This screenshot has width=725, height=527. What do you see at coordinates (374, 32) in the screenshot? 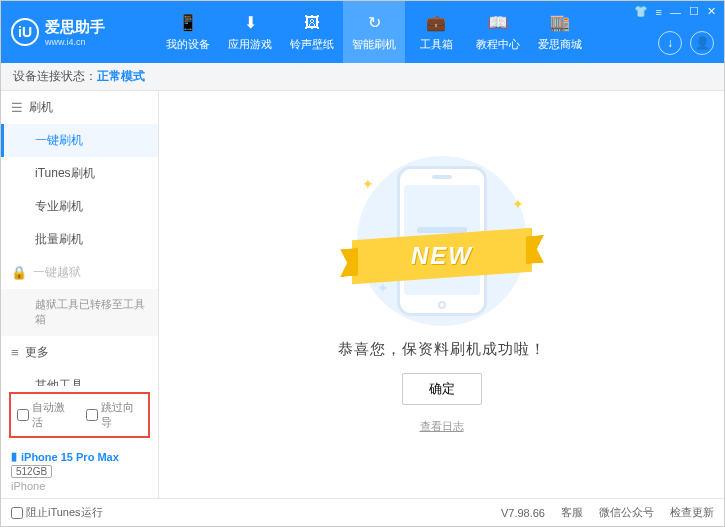
I see `top-nav: 📱我的设备 ⬇应用游戏 🖼铃声壁纸 ↻智能刷机 💼工具箱 📖教程中心 🏬爱思商城` at bounding box center [374, 32].